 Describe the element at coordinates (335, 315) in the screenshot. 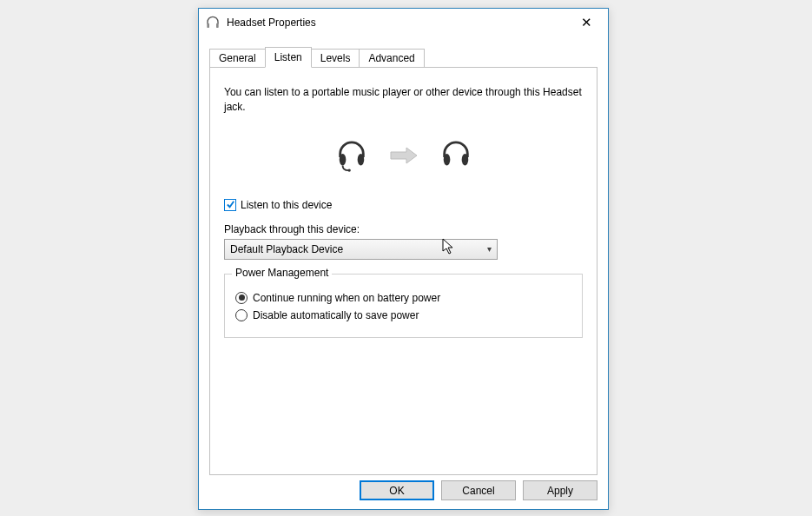

I see `radio-disable-label: Disable automatically to save power` at that location.